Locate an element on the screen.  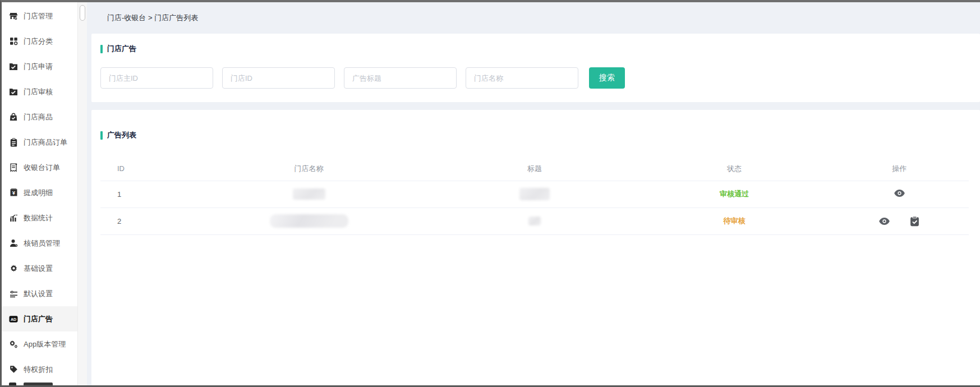
sidebar-item-label: App版本管理 is located at coordinates (45, 344).